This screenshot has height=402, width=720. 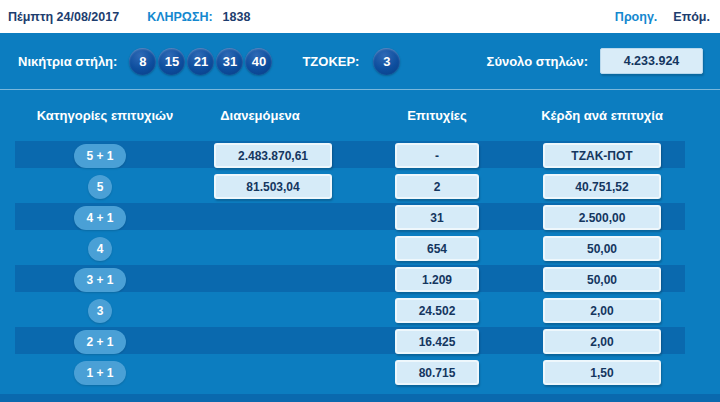 What do you see at coordinates (273, 186) in the screenshot?
I see `distributed-box: 81.503,04` at bounding box center [273, 186].